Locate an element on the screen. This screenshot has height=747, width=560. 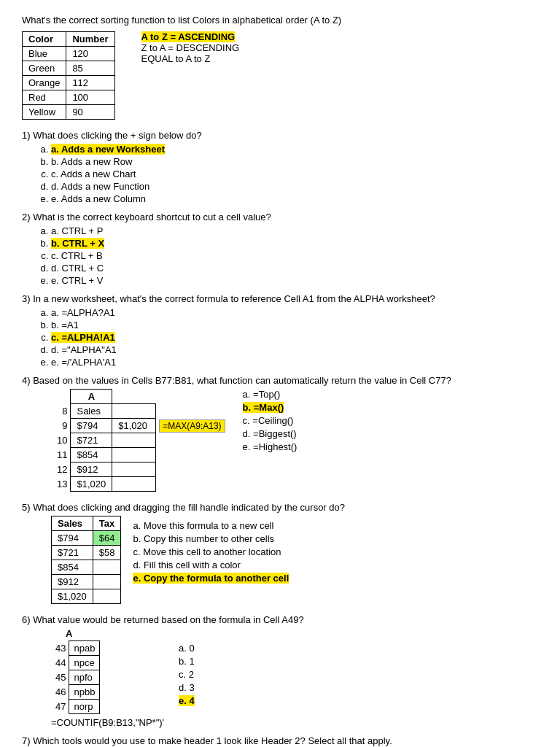
intro-cell-color: Green is located at coordinates (44, 69).